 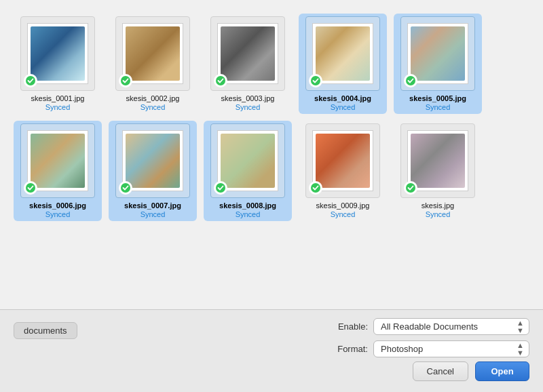 I want to click on file-item: skesis_0004.jpg Synced, so click(x=343, y=64).